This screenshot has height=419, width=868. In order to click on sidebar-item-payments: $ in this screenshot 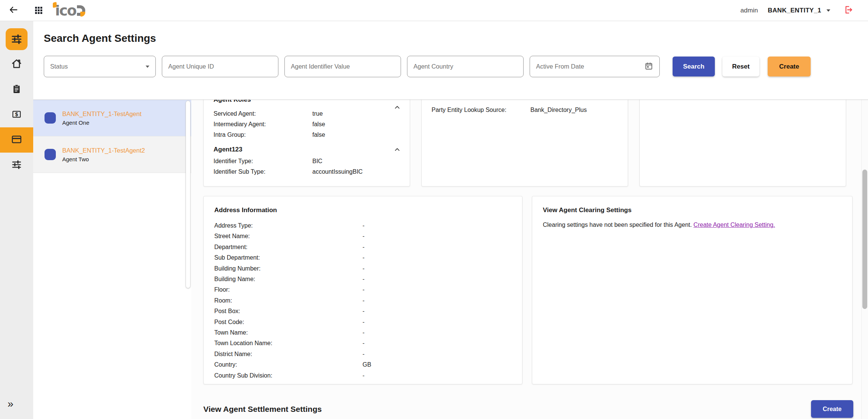, I will do `click(17, 115)`.